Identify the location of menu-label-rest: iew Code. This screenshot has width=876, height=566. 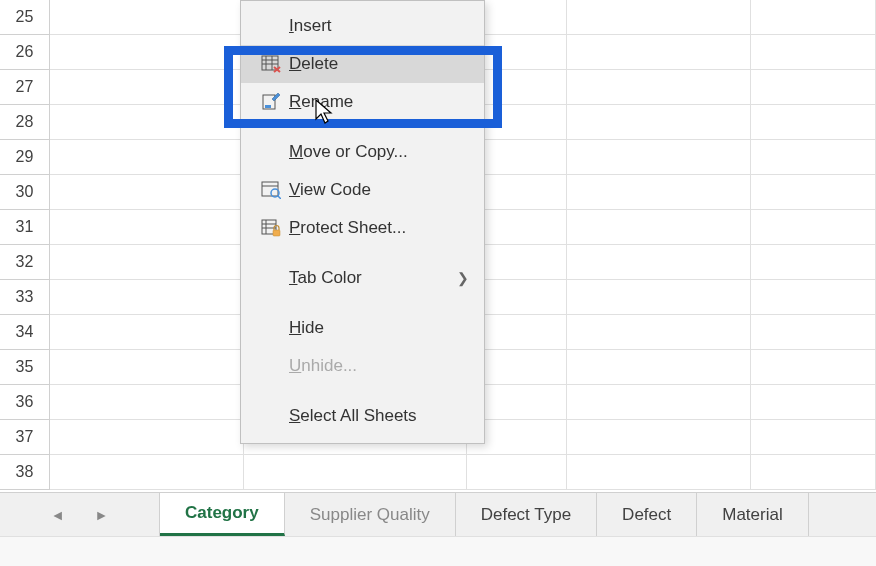
(336, 190).